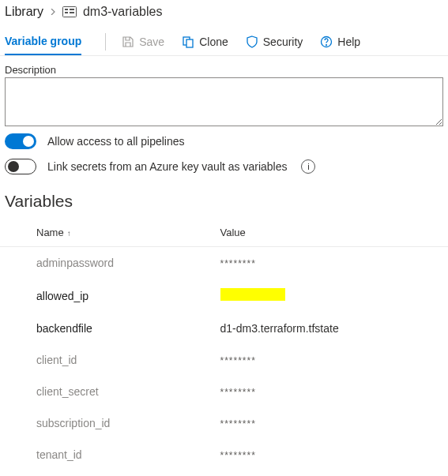 The image size is (448, 476). What do you see at coordinates (21, 141) in the screenshot?
I see `toggle-allow-access` at bounding box center [21, 141].